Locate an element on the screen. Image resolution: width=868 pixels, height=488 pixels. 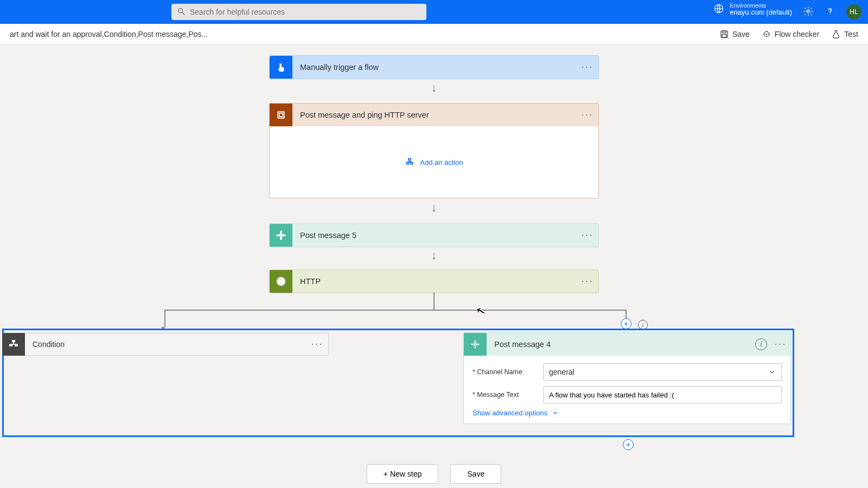
branch-icon is located at coordinates (14, 344).